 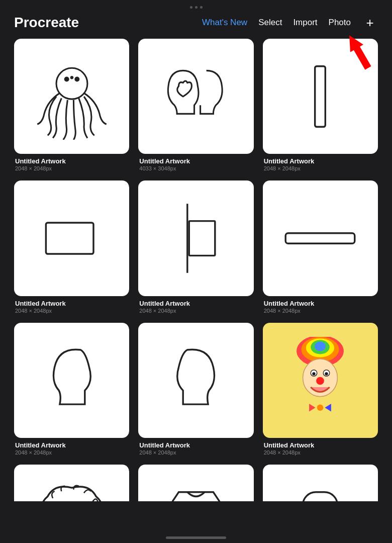 I want to click on app-title: Procreate, so click(x=46, y=23).